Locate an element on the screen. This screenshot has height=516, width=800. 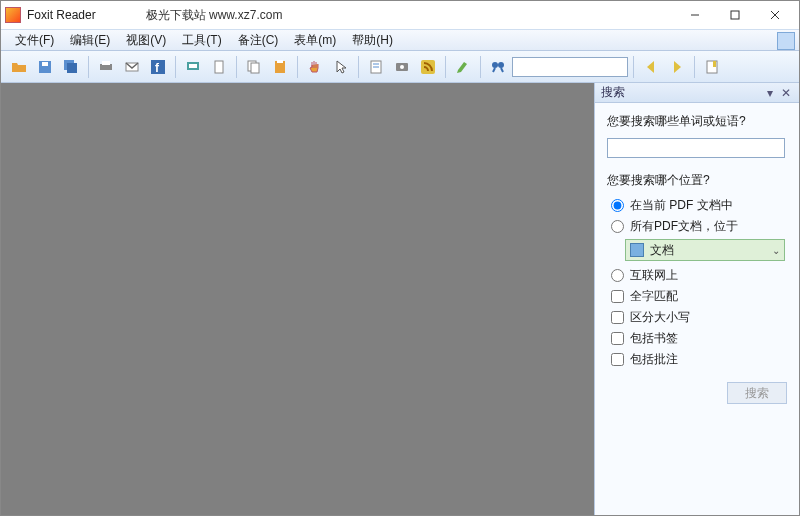
radio-internet-label: 互联网上 is located at coordinates (654, 276).